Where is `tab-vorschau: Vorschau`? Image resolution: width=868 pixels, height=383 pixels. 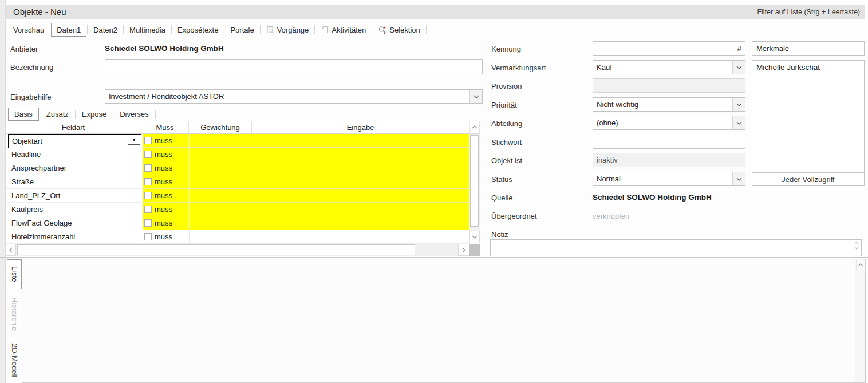
tab-vorschau: Vorschau is located at coordinates (29, 30).